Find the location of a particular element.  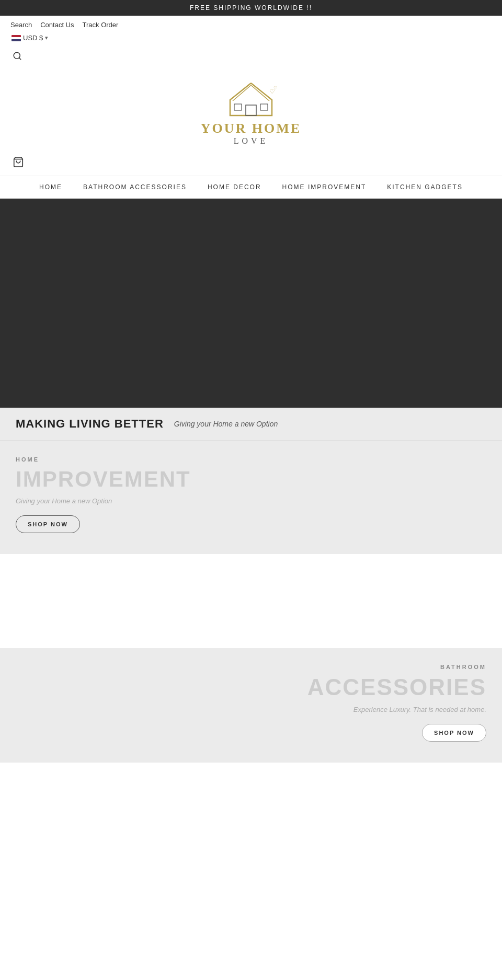

contact-link: Contact Us is located at coordinates (57, 25).